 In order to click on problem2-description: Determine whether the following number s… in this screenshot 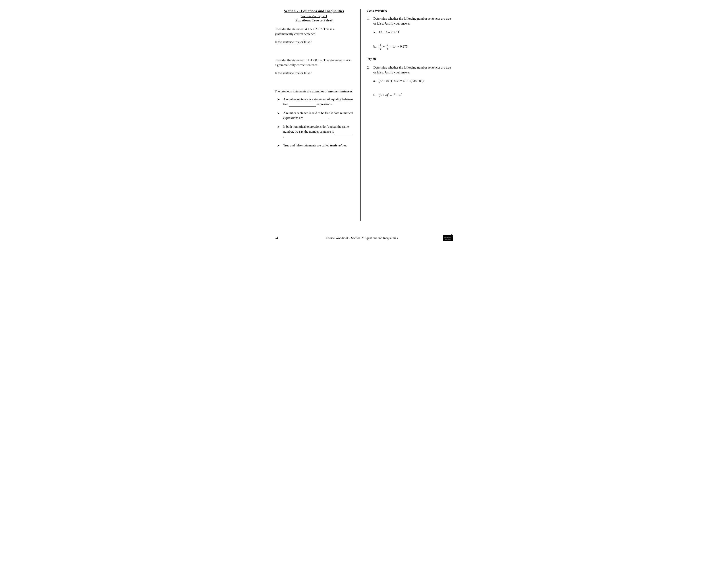, I will do `click(413, 70)`.